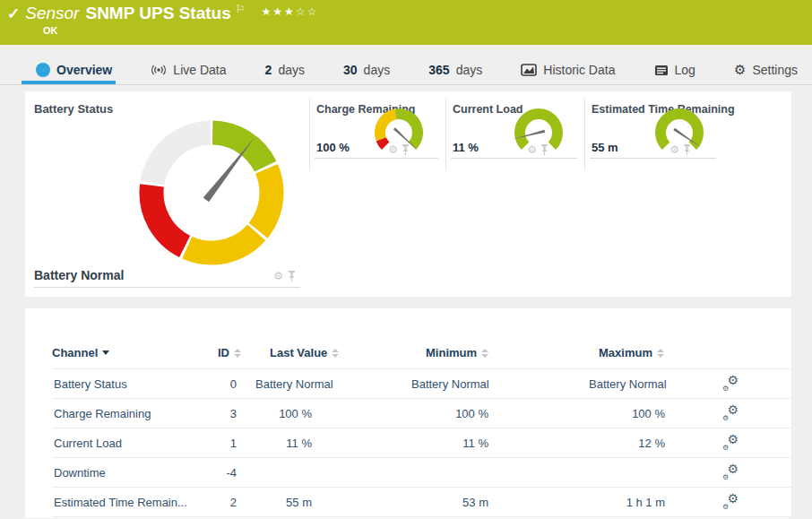 The image size is (812, 519). What do you see at coordinates (240, 9) in the screenshot?
I see `flag-icon: ⚐` at bounding box center [240, 9].